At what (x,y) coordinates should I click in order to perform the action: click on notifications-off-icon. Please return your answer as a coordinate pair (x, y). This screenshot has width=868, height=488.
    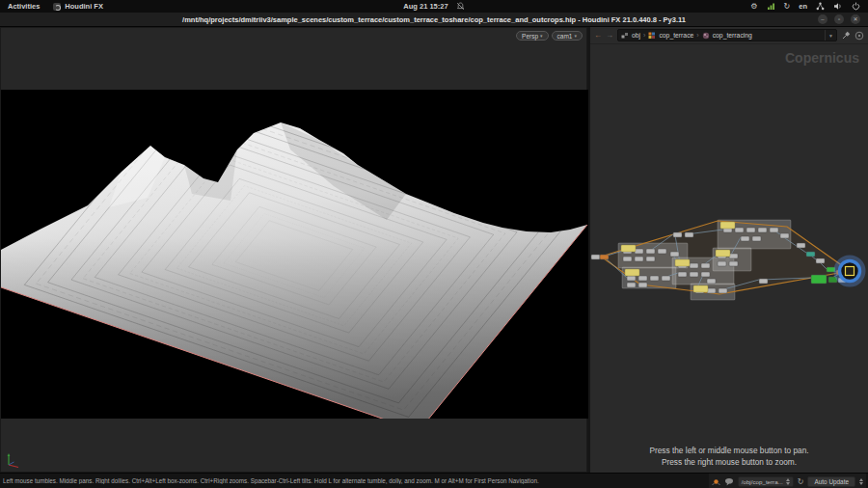
    Looking at the image, I should click on (461, 6).